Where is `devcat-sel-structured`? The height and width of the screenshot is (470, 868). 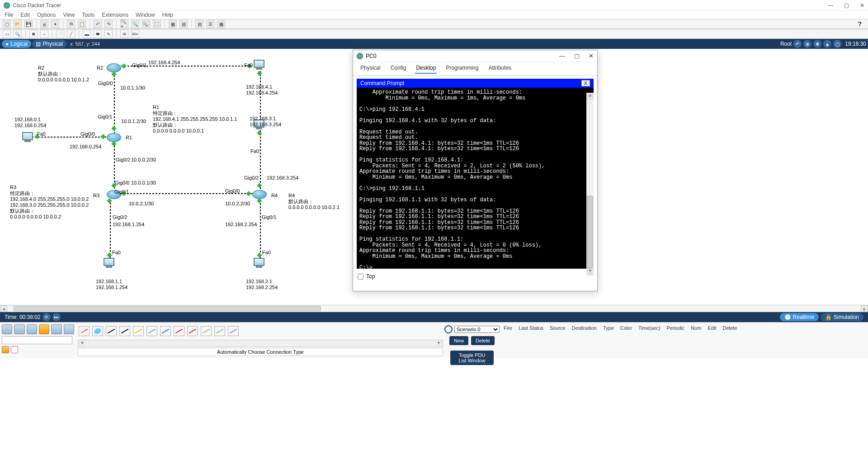
devcat-sel-structured is located at coordinates (14, 350).